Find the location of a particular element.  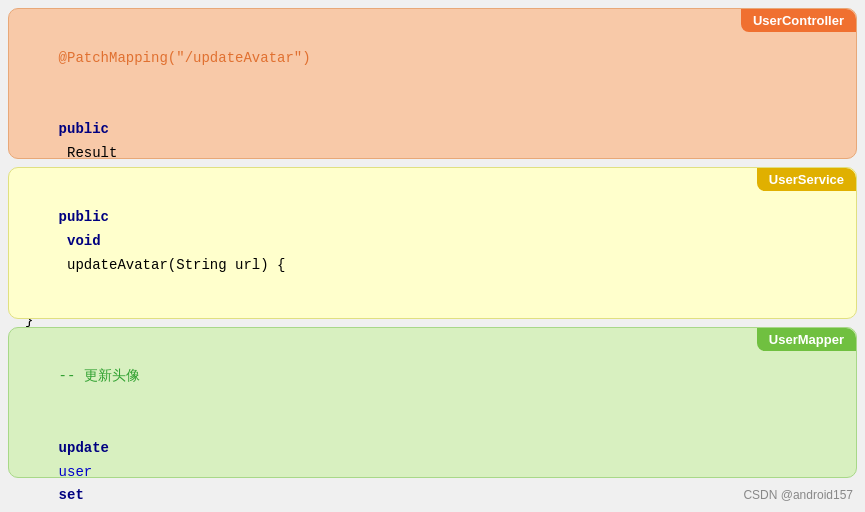

method-updateavatar-service: updateAvatar(String url) { is located at coordinates (172, 265).